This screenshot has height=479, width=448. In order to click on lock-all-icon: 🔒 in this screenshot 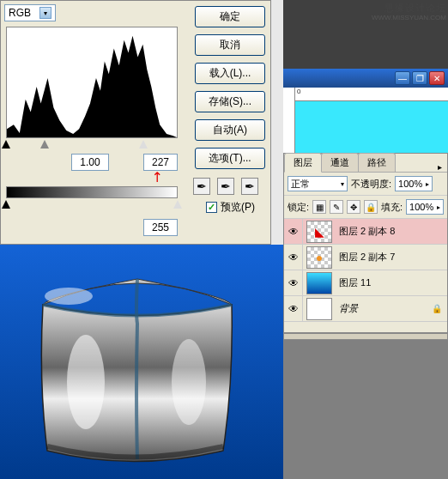, I will do `click(371, 207)`.